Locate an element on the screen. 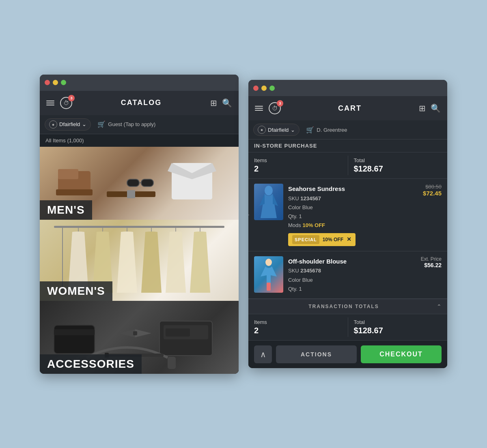 The width and height of the screenshot is (487, 448). catalog-guest-selector: 🛒 Guest (Tap to apply) is located at coordinates (127, 124).